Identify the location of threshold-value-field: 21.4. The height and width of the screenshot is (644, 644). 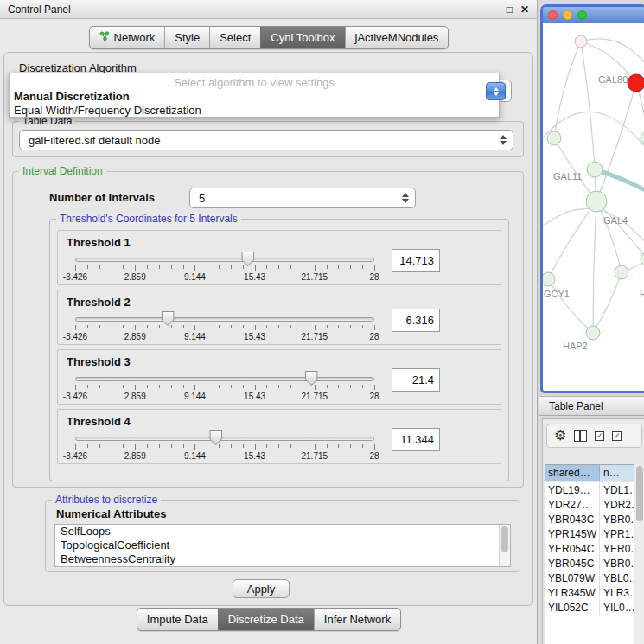
(416, 380).